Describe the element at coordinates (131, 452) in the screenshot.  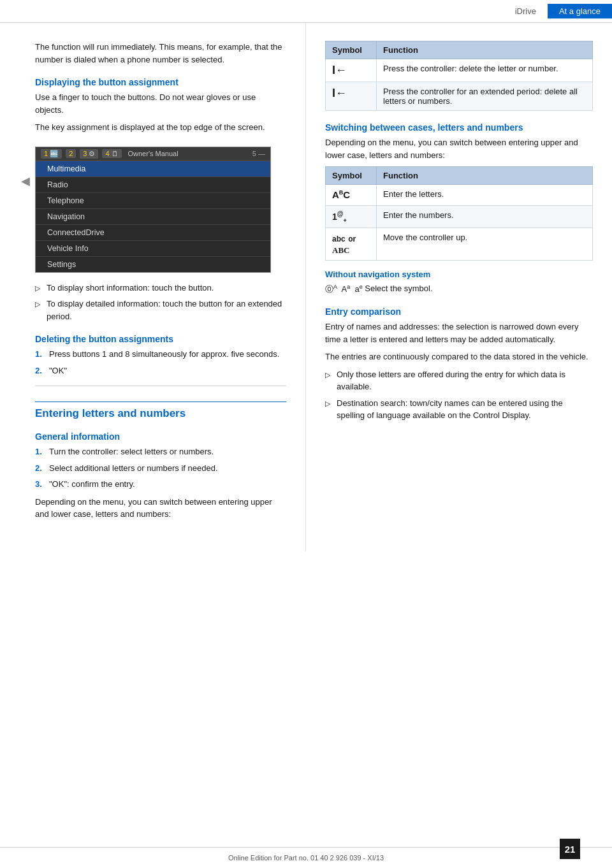
I see `step-text-g1: Turn the controller: select letters or n…` at that location.